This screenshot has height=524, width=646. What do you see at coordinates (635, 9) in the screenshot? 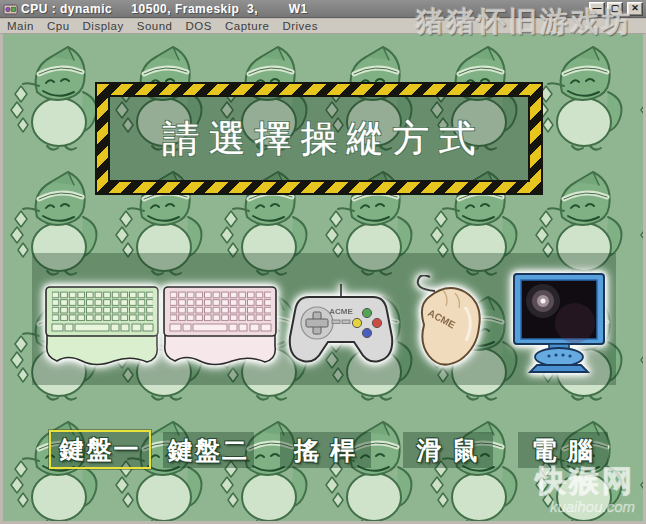
I see `close-button: ✕` at bounding box center [635, 9].